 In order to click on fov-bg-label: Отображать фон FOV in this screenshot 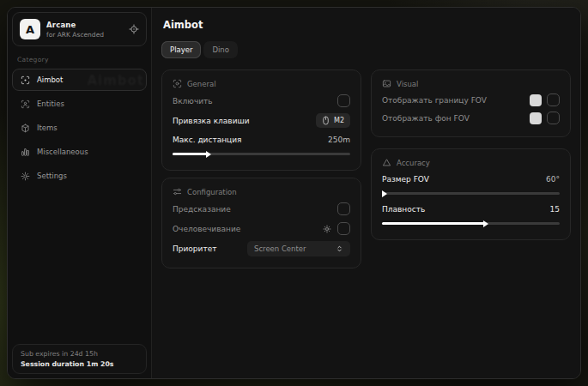, I will do `click(426, 118)`.